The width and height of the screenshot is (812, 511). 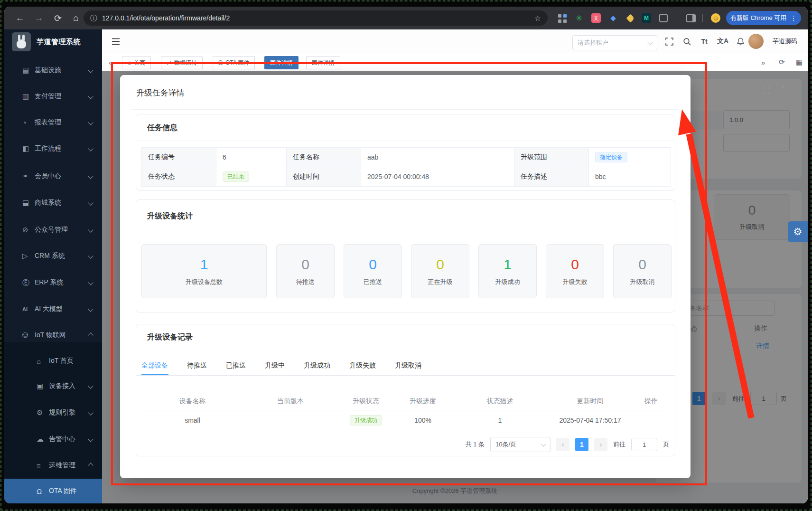 What do you see at coordinates (440, 271) in the screenshot?
I see `stat-upgrading: 0正在升级` at bounding box center [440, 271].